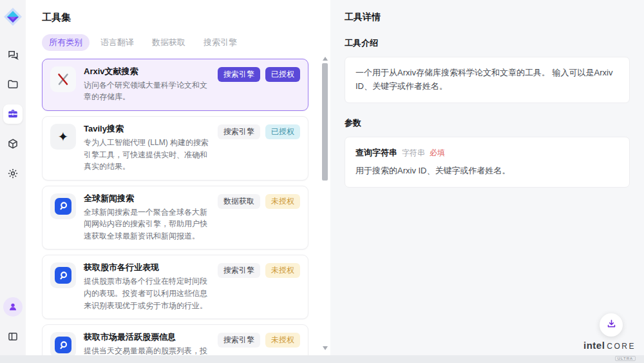  Describe the element at coordinates (220, 43) in the screenshot. I see `tab-3: 搜索引擎` at that location.